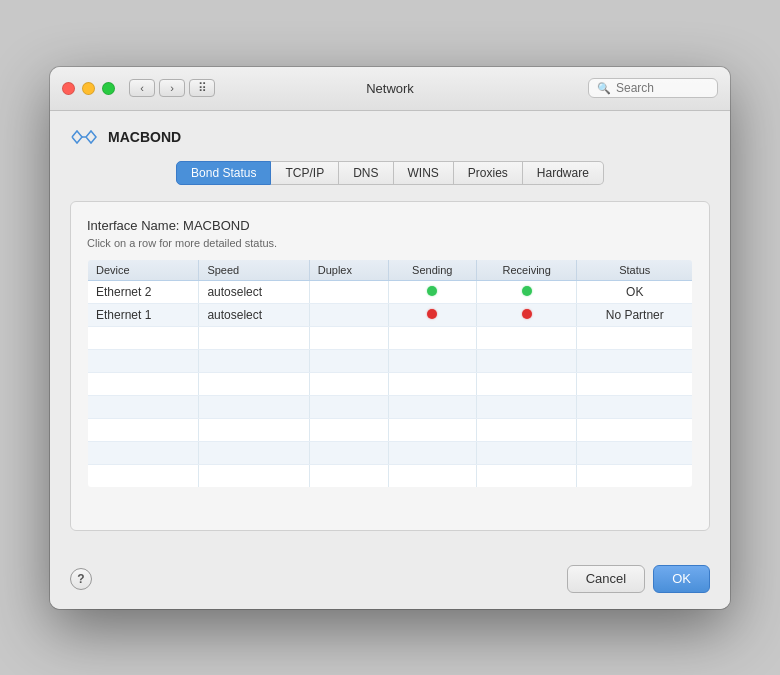  Describe the element at coordinates (424, 173) in the screenshot. I see `tab-wins: WINS` at that location.